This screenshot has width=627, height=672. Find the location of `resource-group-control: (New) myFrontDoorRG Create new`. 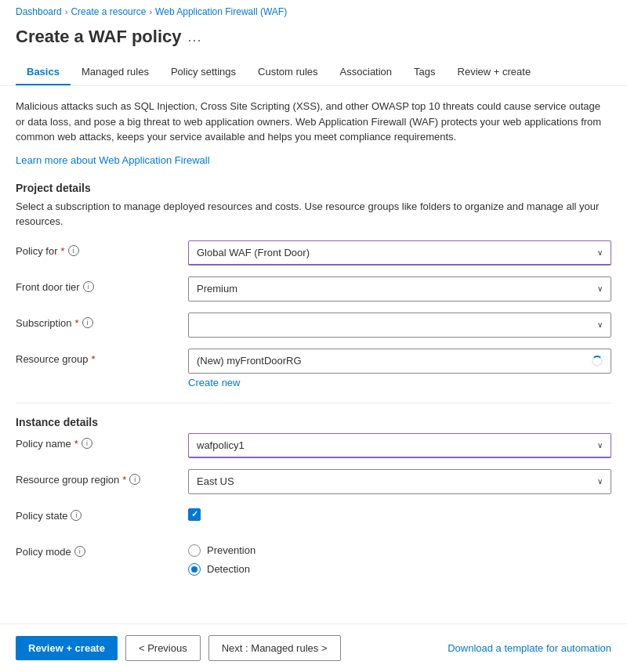

resource-group-control: (New) myFrontDoorRG Create new is located at coordinates (400, 368).